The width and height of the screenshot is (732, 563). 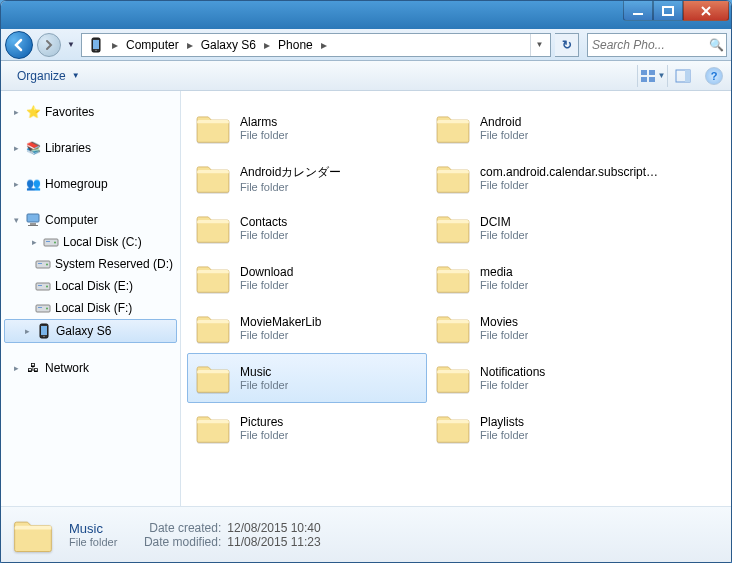 What do you see at coordinates (228, 45) in the screenshot?
I see `breadcrumb-galaxy-s6: Galaxy S6` at bounding box center [228, 45].